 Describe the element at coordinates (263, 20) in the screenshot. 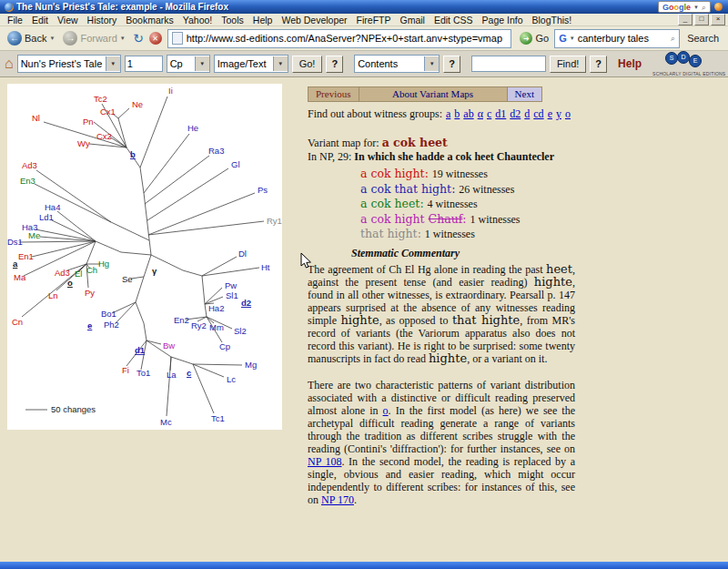

I see `menu-item-help: Help` at that location.